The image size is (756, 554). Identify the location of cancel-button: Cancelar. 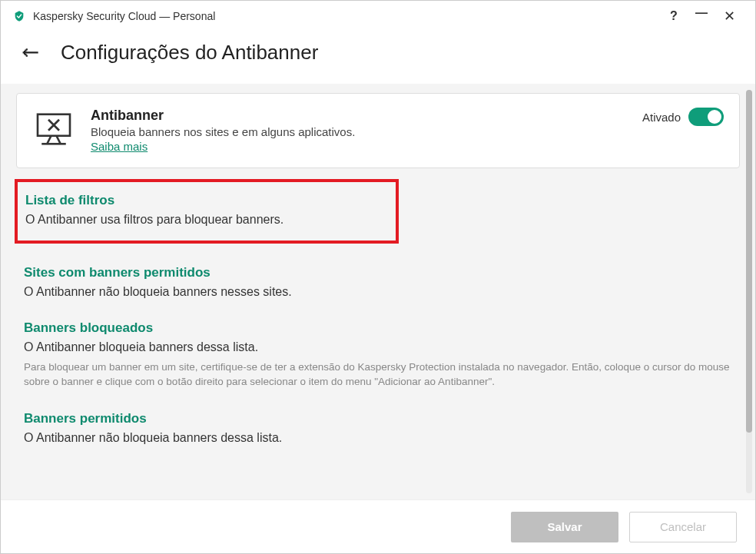
(683, 527).